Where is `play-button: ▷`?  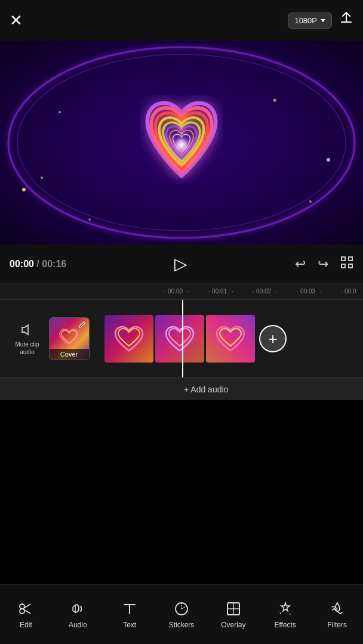 play-button: ▷ is located at coordinates (181, 264).